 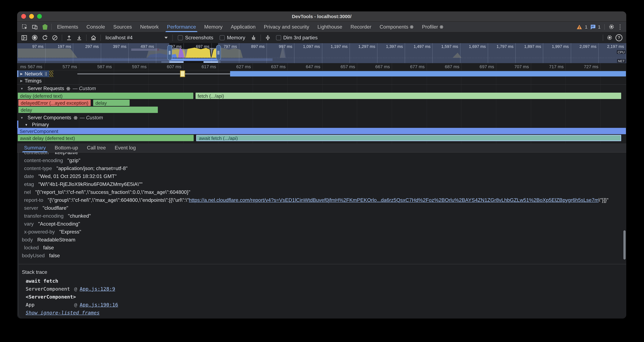 I want to click on flame-bar-delay-deferred-text: delay (deferred text), so click(x=106, y=96).